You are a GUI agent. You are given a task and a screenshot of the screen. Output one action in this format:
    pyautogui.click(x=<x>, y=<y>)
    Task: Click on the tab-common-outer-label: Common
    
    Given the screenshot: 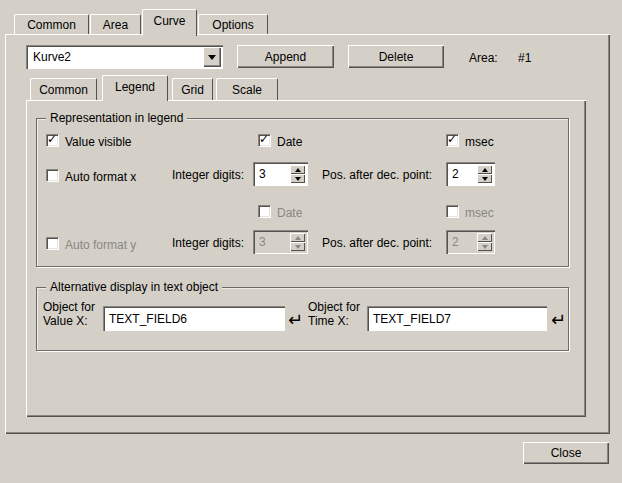 What is the action you would take?
    pyautogui.click(x=52, y=25)
    